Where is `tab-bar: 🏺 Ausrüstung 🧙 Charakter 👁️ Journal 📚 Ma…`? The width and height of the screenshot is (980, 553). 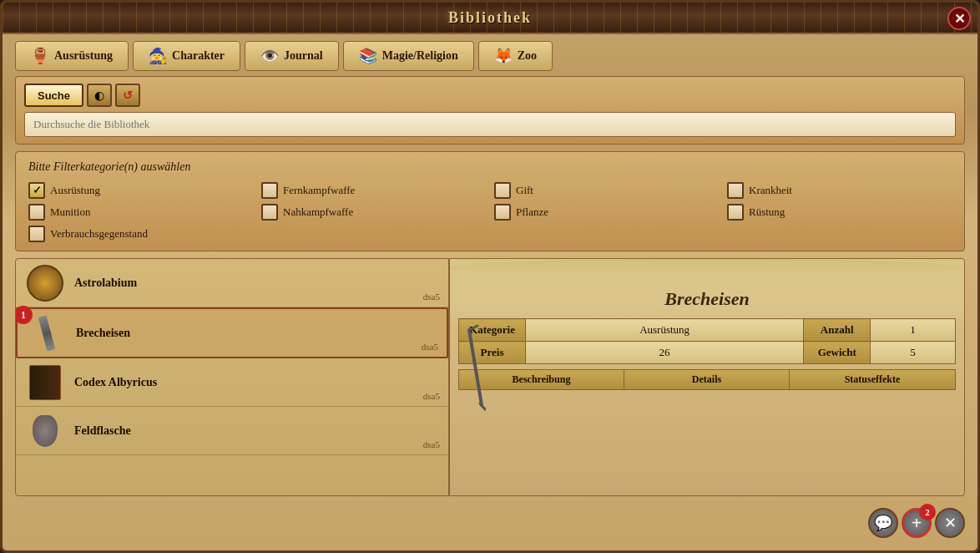
tab-bar: 🏺 Ausrüstung 🧙 Charakter 👁️ Journal 📚 Ma… is located at coordinates (490, 55).